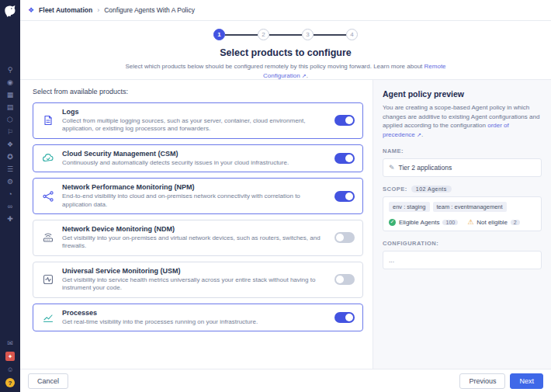 The image size is (551, 392). Describe the element at coordinates (463, 189) in the screenshot. I see `scope-label: SCOPE: 102 Agents` at that location.